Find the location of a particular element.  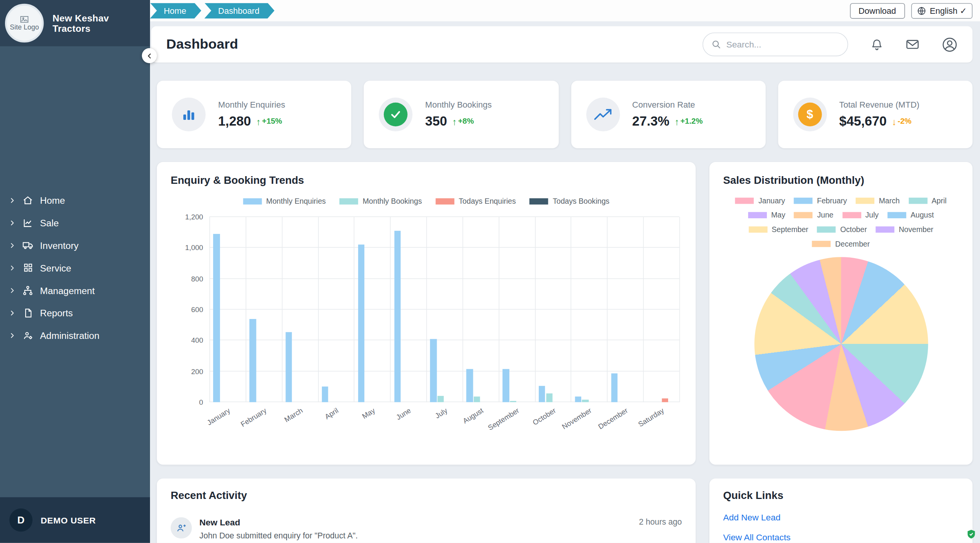

sidebar-item-administration: Administration is located at coordinates (75, 335).